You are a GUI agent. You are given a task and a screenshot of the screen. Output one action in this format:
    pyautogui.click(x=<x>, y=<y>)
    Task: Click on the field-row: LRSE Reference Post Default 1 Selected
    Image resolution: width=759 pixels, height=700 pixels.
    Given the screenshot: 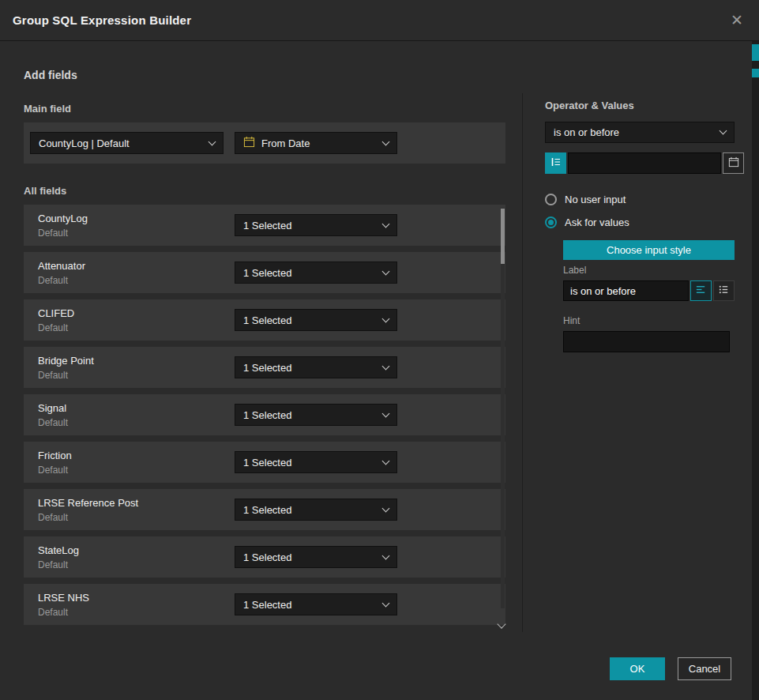 What is the action you would take?
    pyautogui.click(x=265, y=510)
    